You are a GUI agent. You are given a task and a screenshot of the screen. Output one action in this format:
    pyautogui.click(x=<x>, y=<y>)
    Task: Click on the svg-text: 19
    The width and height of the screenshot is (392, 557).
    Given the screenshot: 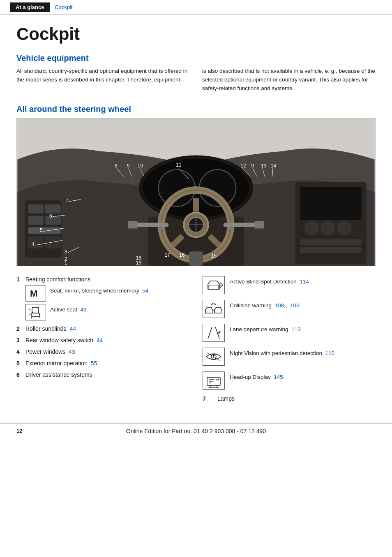 What is the action you would take?
    pyautogui.click(x=139, y=263)
    